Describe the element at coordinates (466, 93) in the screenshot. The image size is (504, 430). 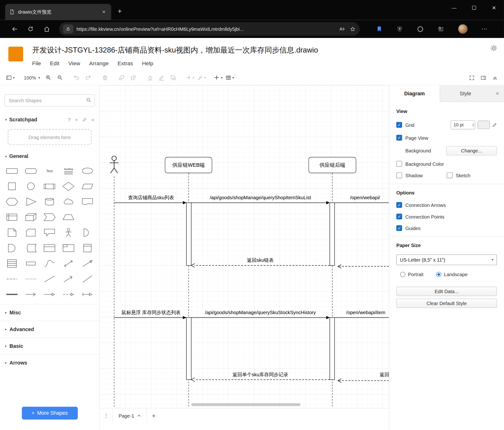
I see `tab-style: Style` at that location.